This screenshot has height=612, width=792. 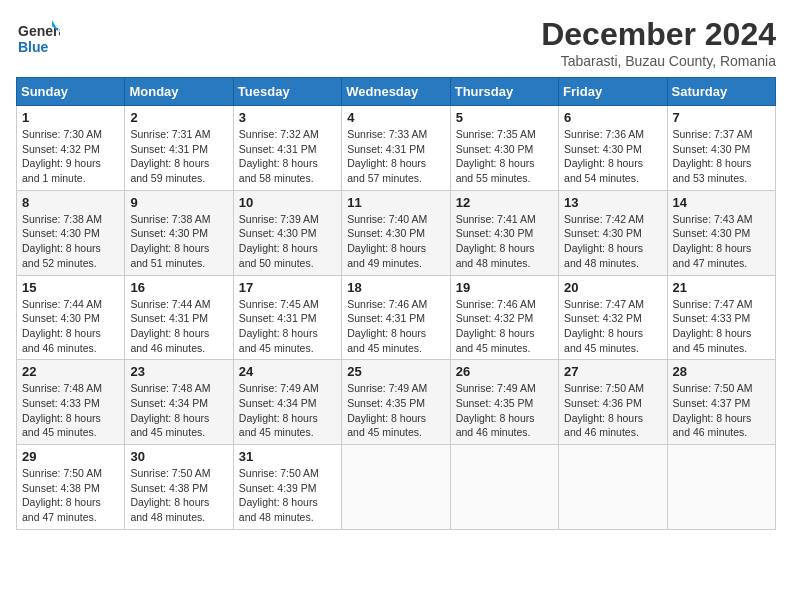 I want to click on day-info: Sunrise: 7:32 AM Sunset: 4:31 PM Dayligh…, so click(x=288, y=156).